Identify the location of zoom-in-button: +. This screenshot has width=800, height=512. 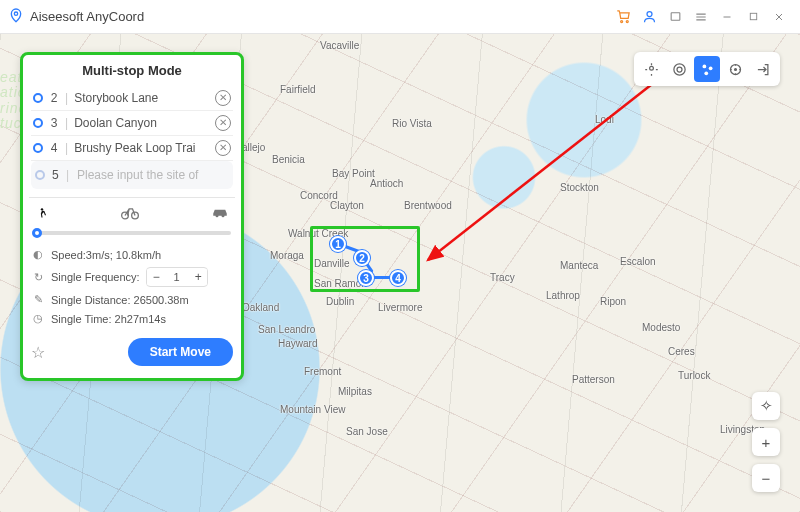
(766, 442).